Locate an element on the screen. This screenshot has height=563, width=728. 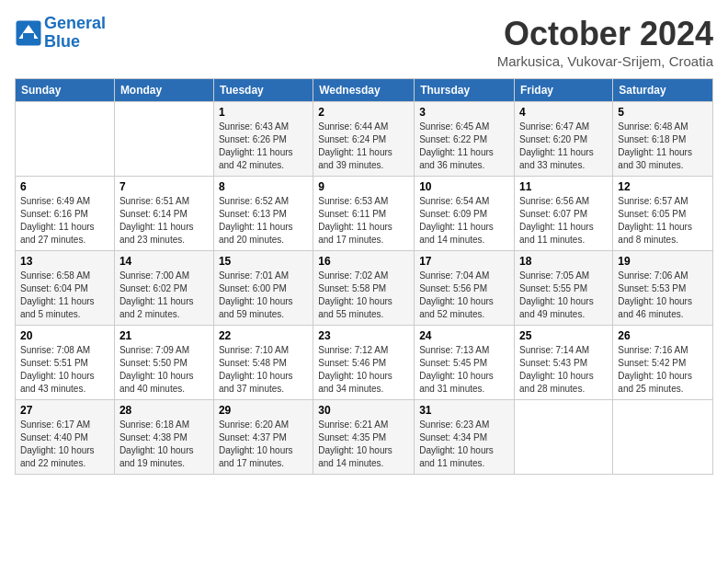
month-title: October 2024 is located at coordinates (605, 34).